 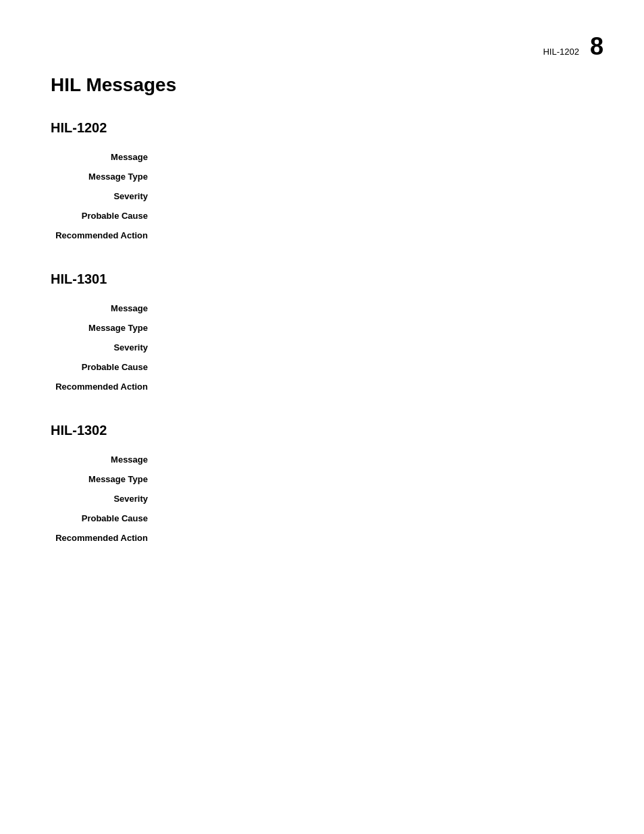 I want to click on field-label-0-2: Severity, so click(x=105, y=201).